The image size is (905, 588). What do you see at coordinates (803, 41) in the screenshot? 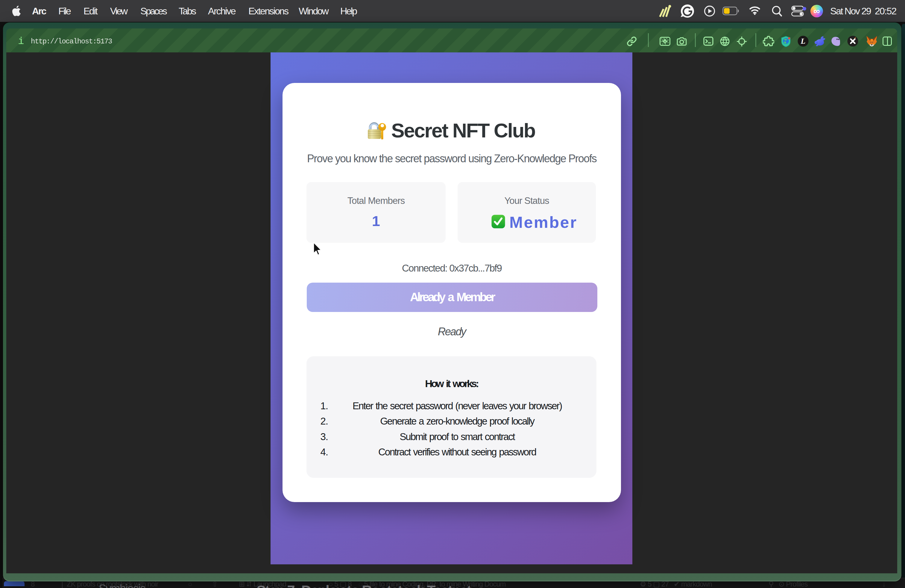
I see `svg-text: L` at bounding box center [803, 41].